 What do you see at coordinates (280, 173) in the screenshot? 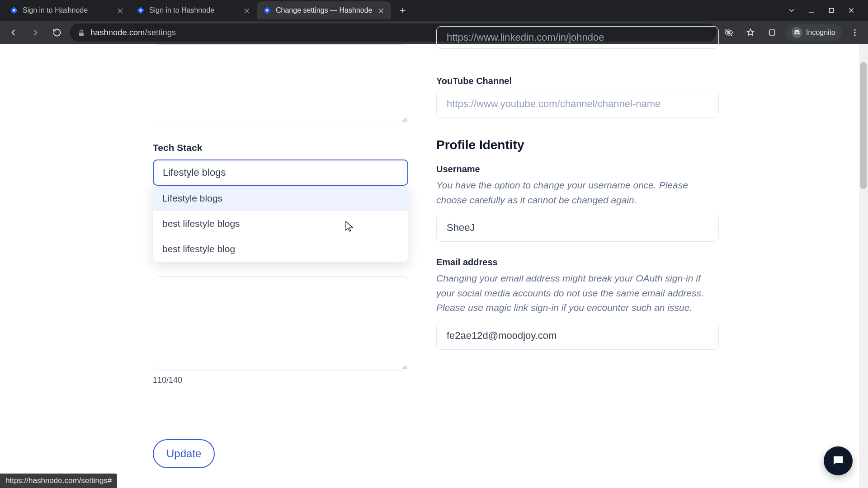
I see `tech-stack-combobox: Lifestyle blogs best lifestyle blogs bes…` at bounding box center [280, 173].